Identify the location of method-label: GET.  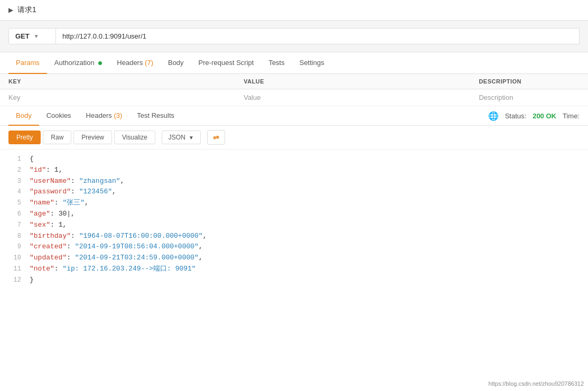
(22, 36).